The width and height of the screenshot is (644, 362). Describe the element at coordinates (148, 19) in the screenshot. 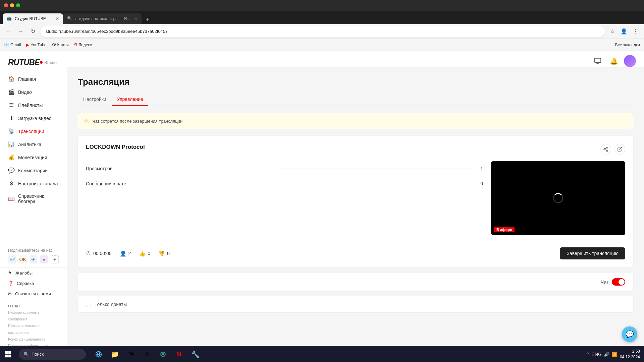

I see `new-tab-button: +` at that location.